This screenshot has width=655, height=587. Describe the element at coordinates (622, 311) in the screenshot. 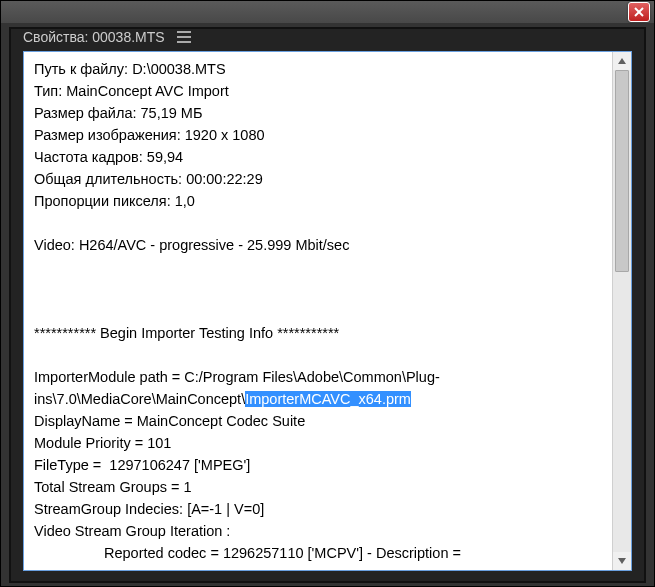

I see `vertical-scrollbar` at that location.